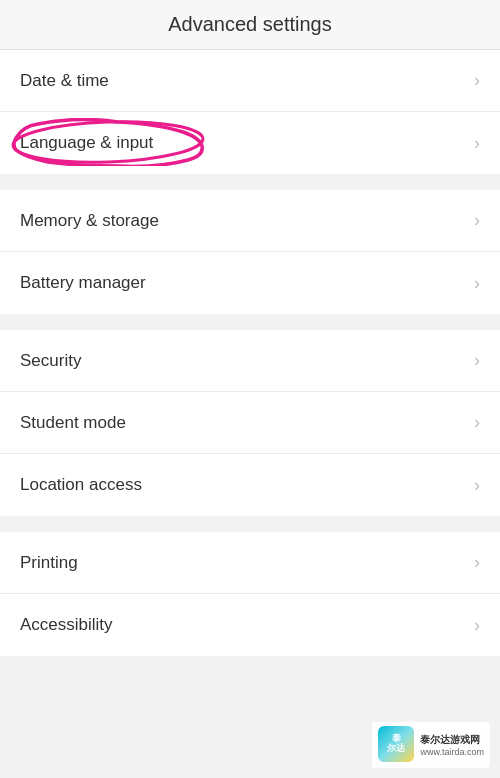  What do you see at coordinates (250, 143) in the screenshot?
I see `settings-item-language-input: Language & input ›` at bounding box center [250, 143].